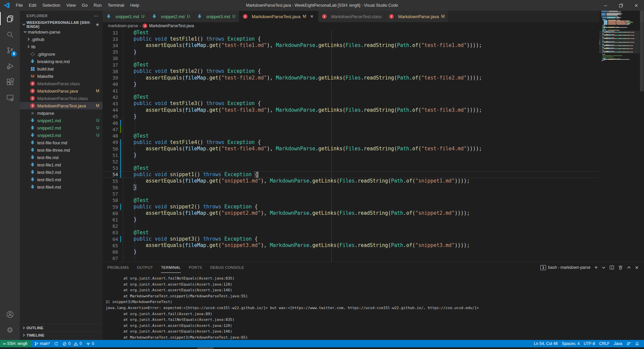  What do you see at coordinates (629, 344) in the screenshot?
I see `feedback-icon` at bounding box center [629, 344].